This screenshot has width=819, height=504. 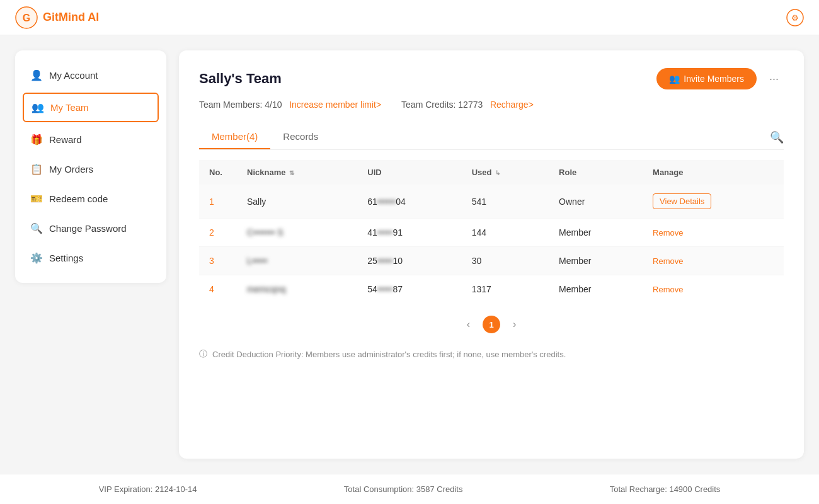 What do you see at coordinates (91, 140) in the screenshot?
I see `sidebar-item-reward: 🎁 Reward` at bounding box center [91, 140].